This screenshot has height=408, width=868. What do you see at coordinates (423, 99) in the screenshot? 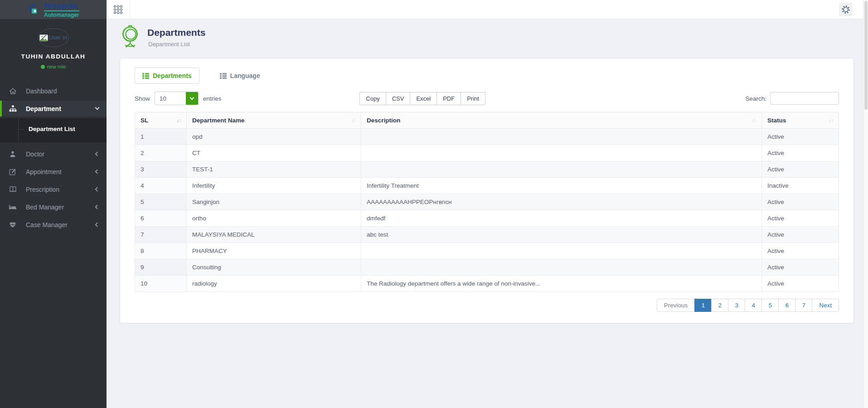
I see `excel-button: Excel` at bounding box center [423, 99].